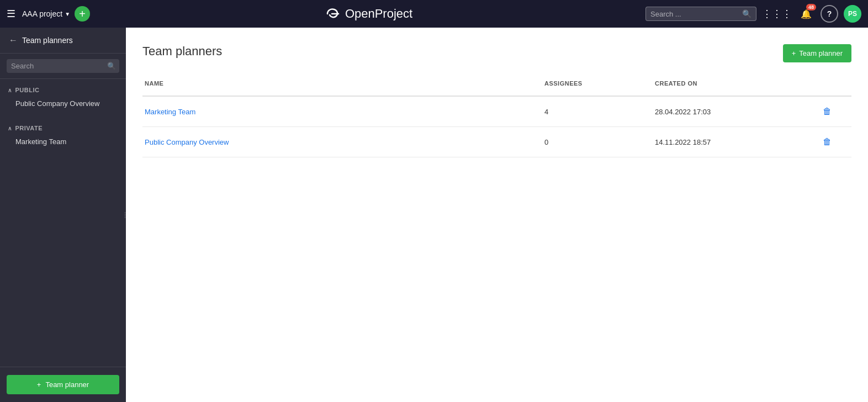 The height and width of the screenshot is (402, 868). Describe the element at coordinates (42, 14) in the screenshot. I see `project-name-label: AAA project` at that location.